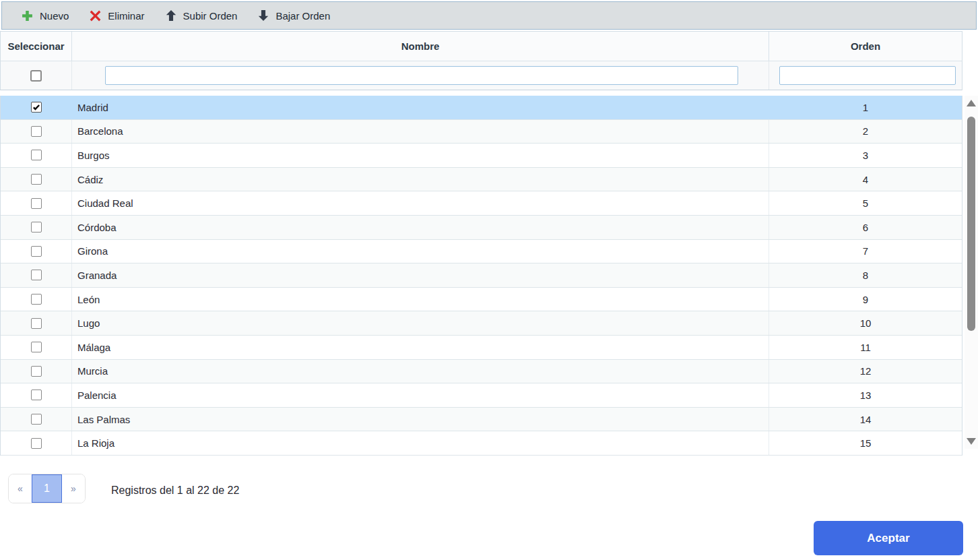  I want to click on table-row: León 9, so click(481, 300).